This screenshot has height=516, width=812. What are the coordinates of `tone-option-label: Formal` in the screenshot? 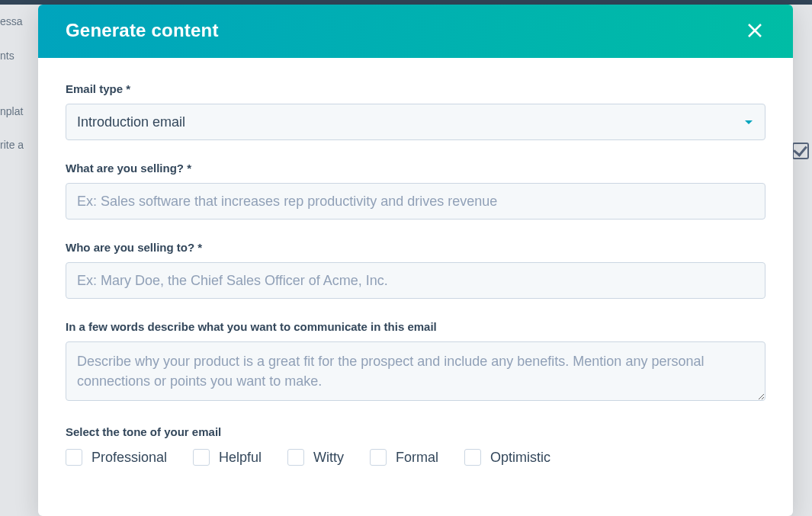 It's located at (417, 457).